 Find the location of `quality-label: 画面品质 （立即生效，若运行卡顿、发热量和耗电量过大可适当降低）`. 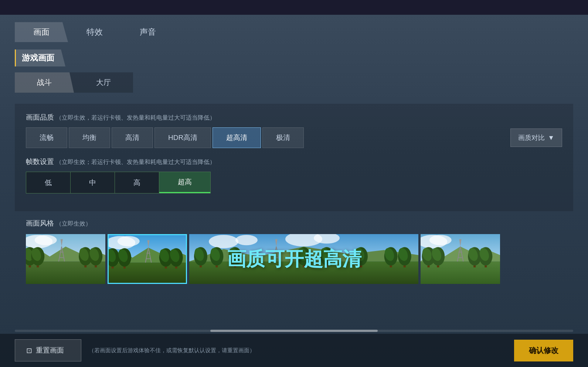

quality-label: 画面品质 （立即生效，若运行卡顿、发热量和耗电量过大可适当降低） is located at coordinates (294, 117).